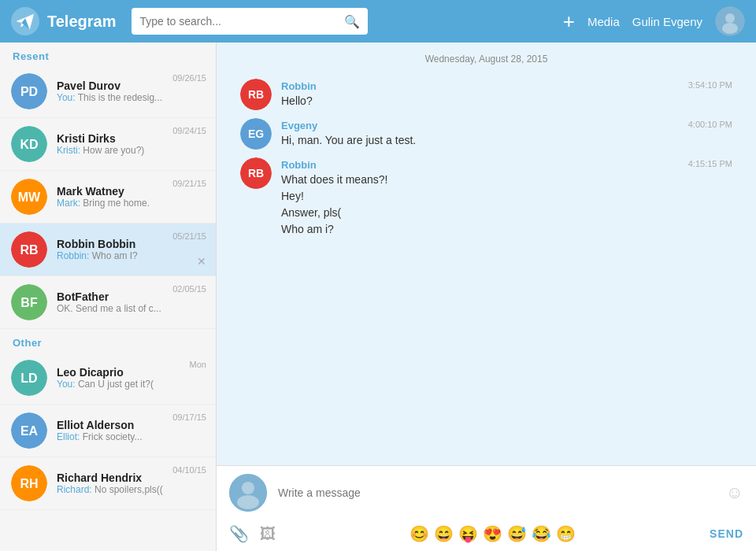 This screenshot has width=756, height=551. Describe the element at coordinates (710, 164) in the screenshot. I see `message-time-msg3: 4:15:15 PM` at that location.